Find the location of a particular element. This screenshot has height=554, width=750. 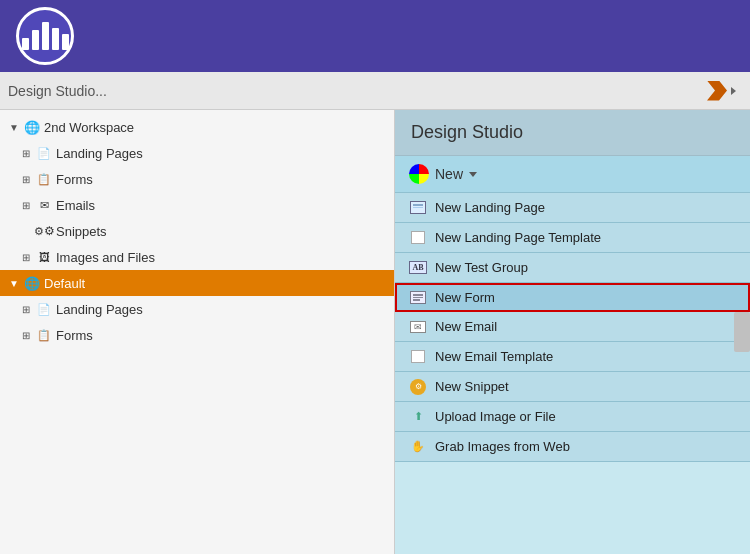

sidebar-item-images: ⊞ Images and Files is located at coordinates (197, 257).